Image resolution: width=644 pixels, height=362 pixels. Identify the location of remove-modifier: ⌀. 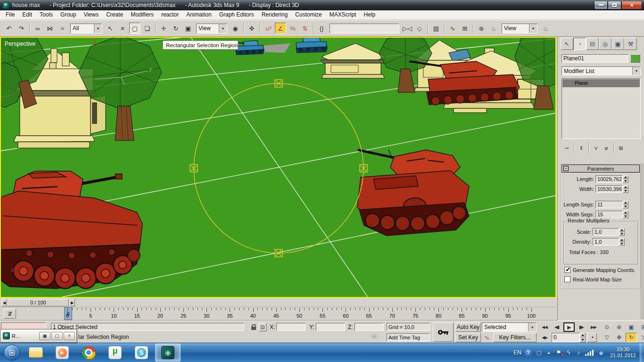
(606, 148).